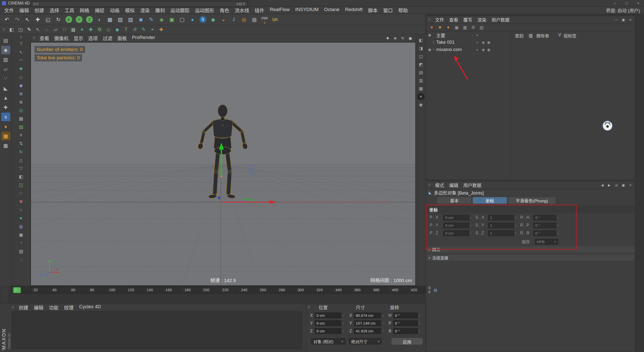 This screenshot has height=352, width=644. What do you see at coordinates (152, 30) in the screenshot?
I see `magnet-icon: ◓` at bounding box center [152, 30].